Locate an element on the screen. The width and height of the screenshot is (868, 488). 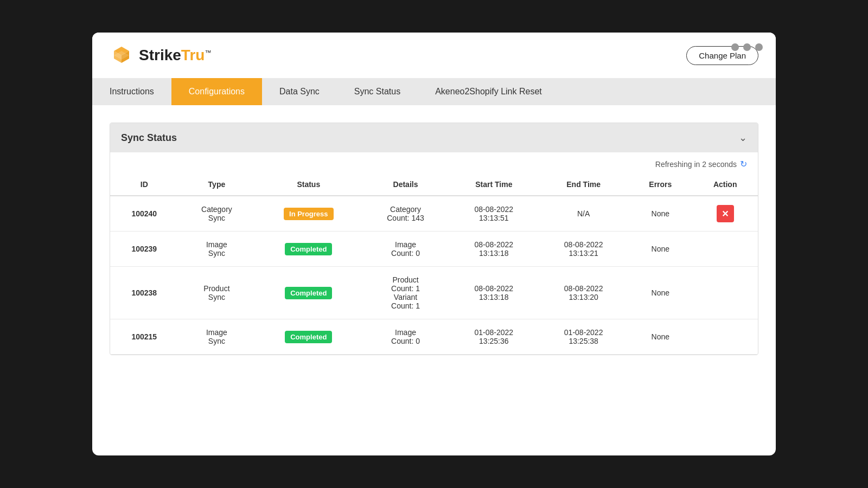
sync-status-header: Sync Status ⌄ is located at coordinates (434, 138).